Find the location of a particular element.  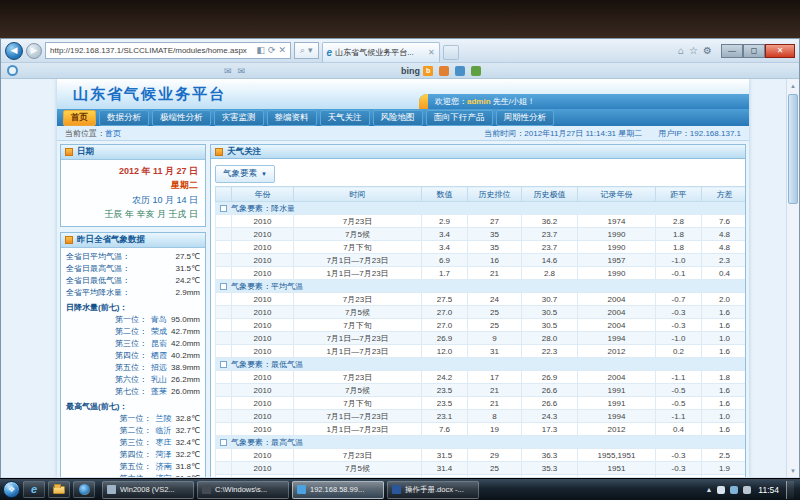

taskbar-window-2: C:\Windows\s... is located at coordinates (243, 490).